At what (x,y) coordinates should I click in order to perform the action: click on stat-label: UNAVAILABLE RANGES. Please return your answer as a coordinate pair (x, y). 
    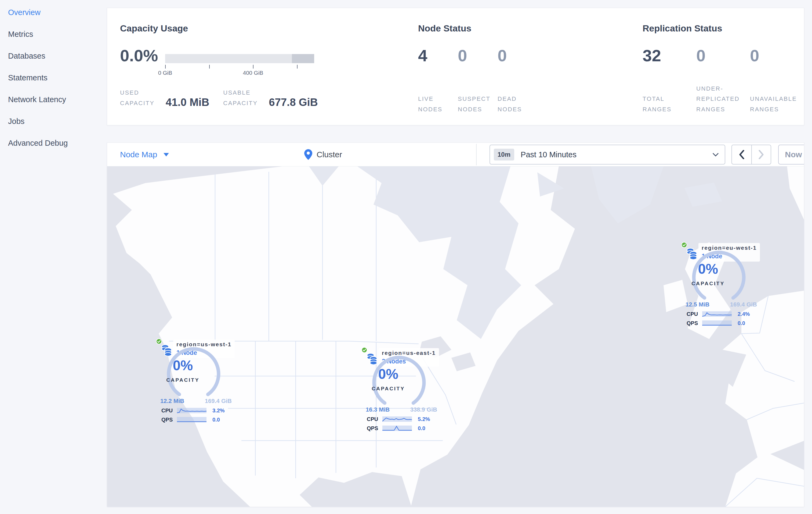
    Looking at the image, I should click on (775, 104).